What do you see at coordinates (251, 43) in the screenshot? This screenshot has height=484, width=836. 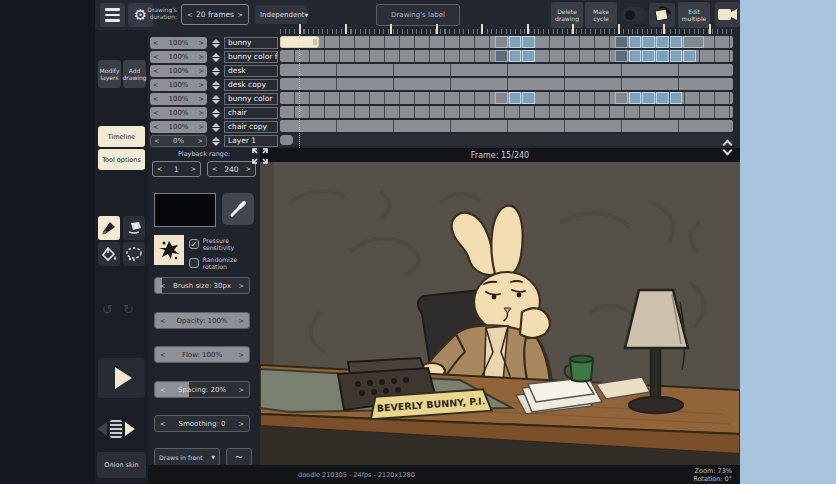 I see `layer-name: bunny` at bounding box center [251, 43].